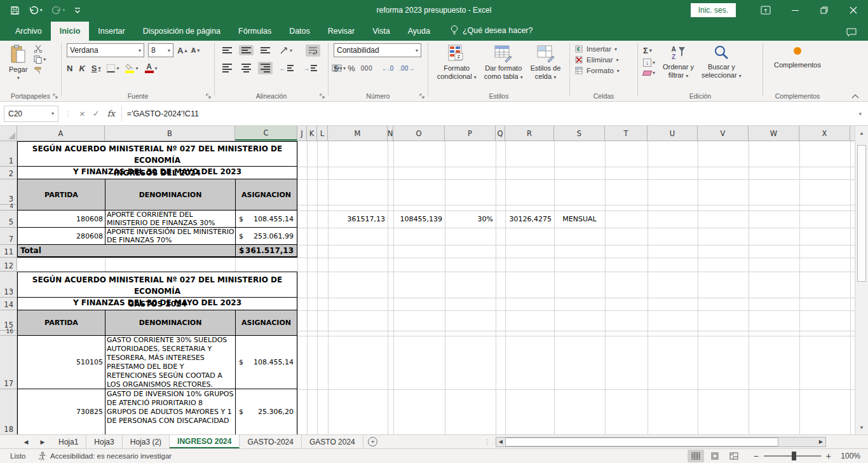 The width and height of the screenshot is (868, 463). Describe the element at coordinates (26, 441) in the screenshot. I see `sheet-nav-left-icon: ◀` at that location.